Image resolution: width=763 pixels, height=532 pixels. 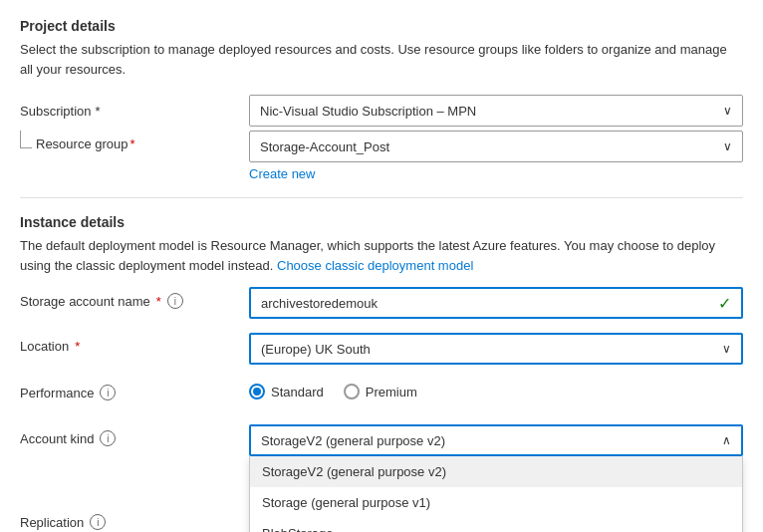 I want to click on account-kind-option-0: StorageV2 (general purpose v2), so click(x=496, y=472).